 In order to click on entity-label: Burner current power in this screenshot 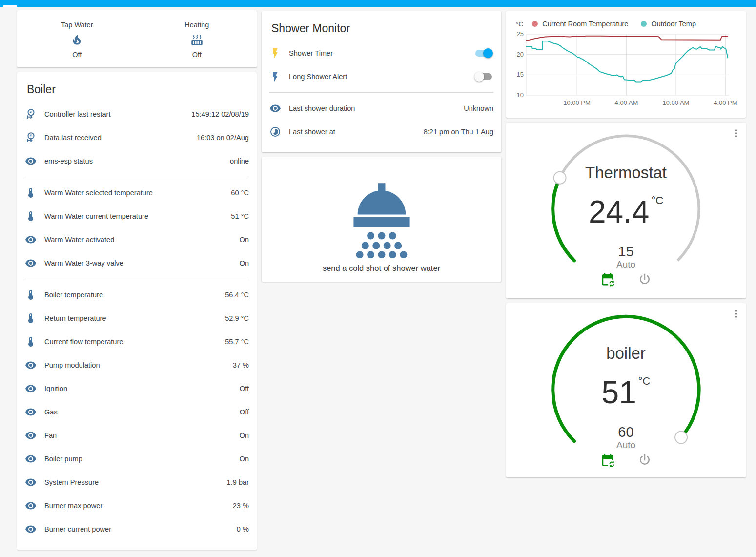, I will do `click(139, 529)`.